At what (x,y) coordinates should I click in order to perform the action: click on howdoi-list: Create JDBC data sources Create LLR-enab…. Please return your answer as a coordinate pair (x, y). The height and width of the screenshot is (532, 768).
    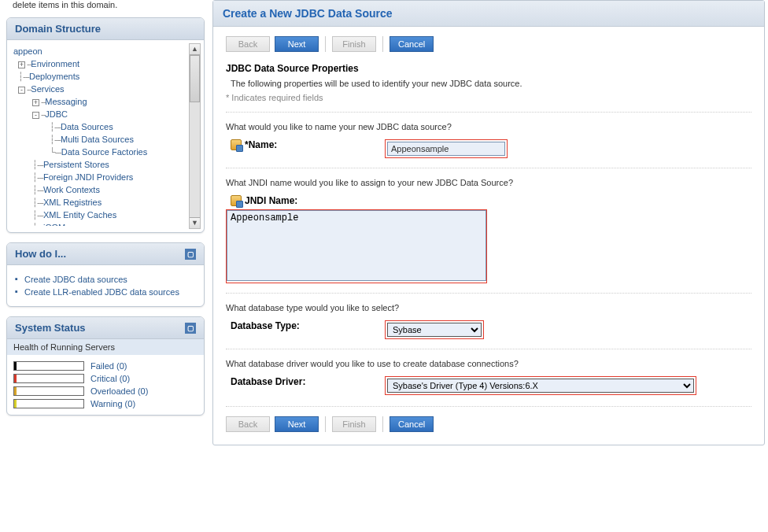
    Looking at the image, I should click on (105, 286).